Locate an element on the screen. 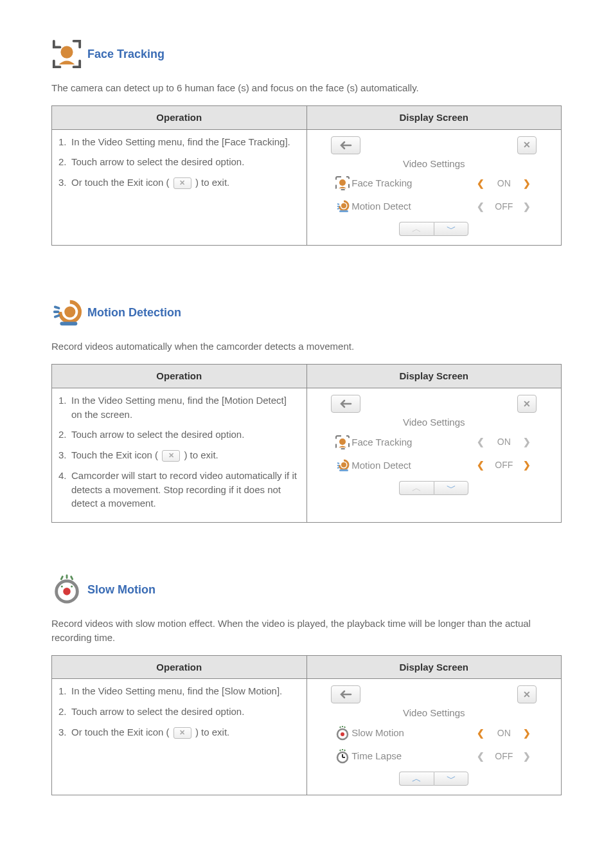 Image resolution: width=613 pixels, height=868 pixels. operation-step: 1.In the Video Setting menu, find the [S… is located at coordinates (179, 691).